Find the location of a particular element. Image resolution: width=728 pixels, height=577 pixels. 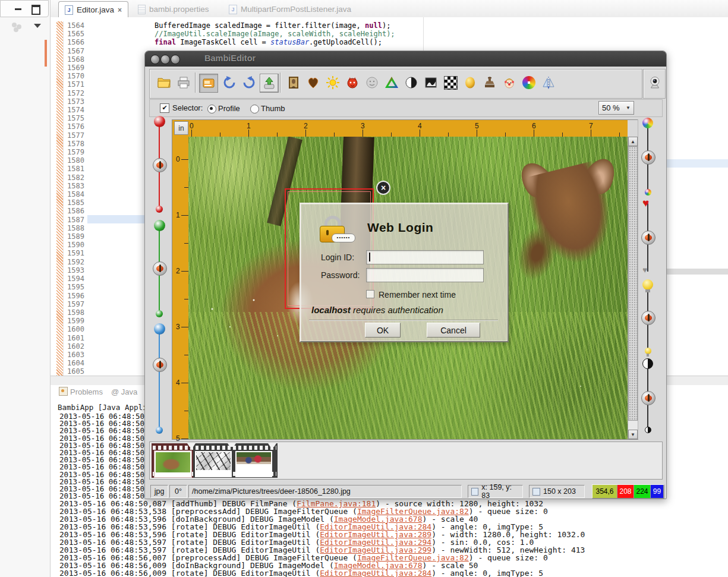

upload-button is located at coordinates (269, 83).